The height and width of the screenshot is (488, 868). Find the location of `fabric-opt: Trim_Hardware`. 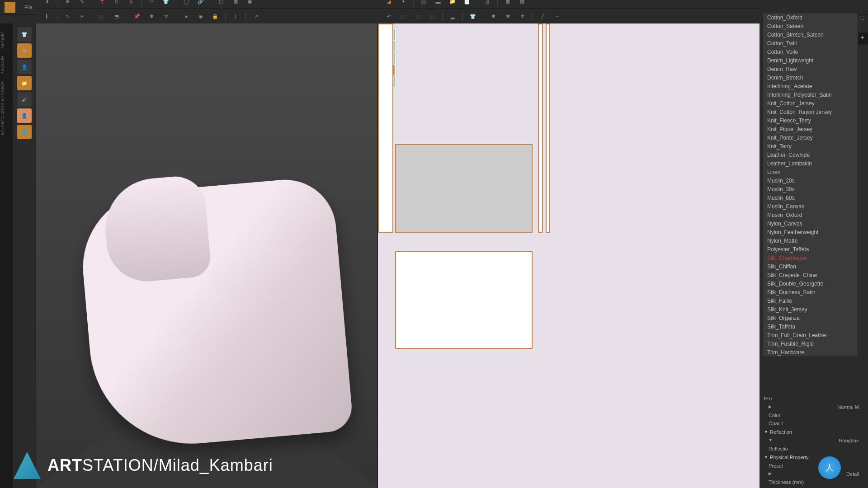

fabric-opt: Trim_Hardware is located at coordinates (810, 352).